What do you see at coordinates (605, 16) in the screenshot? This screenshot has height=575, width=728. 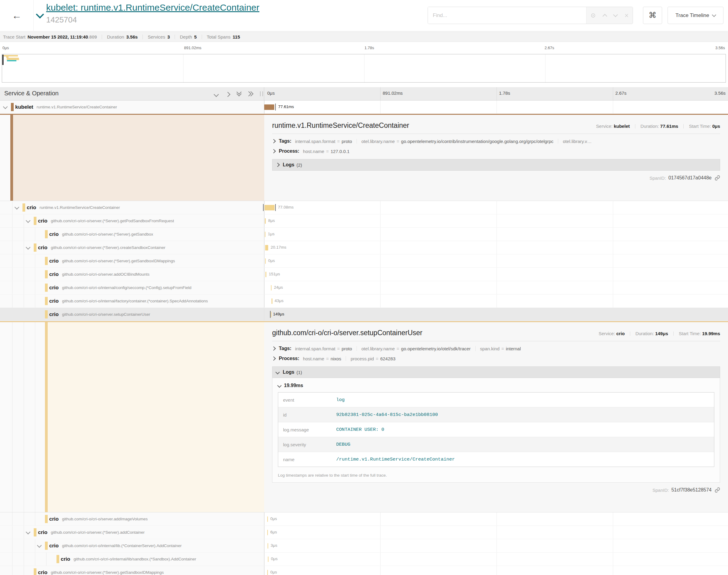 I see `find-prev-icon` at bounding box center [605, 16].